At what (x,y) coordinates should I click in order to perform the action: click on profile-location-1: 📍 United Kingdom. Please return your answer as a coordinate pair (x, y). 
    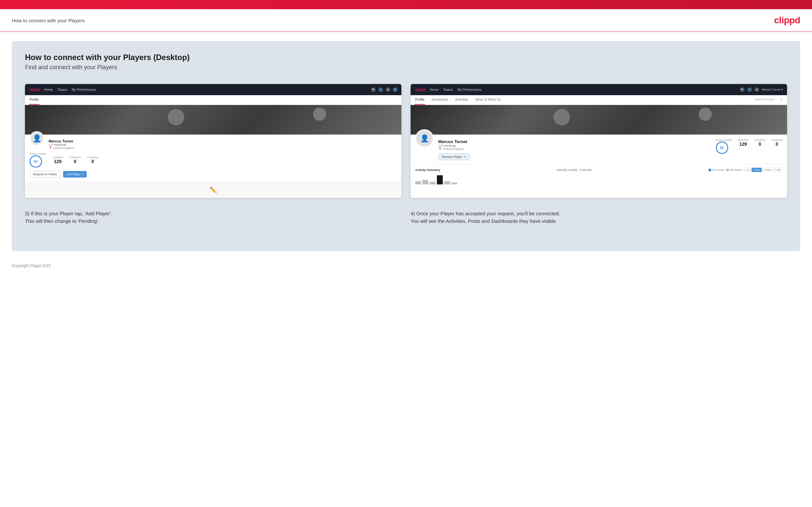
    Looking at the image, I should click on (223, 148).